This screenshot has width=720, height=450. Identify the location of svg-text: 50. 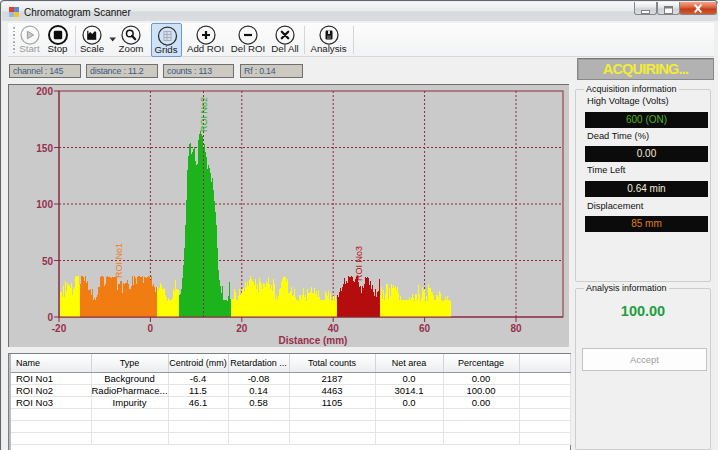
(48, 262).